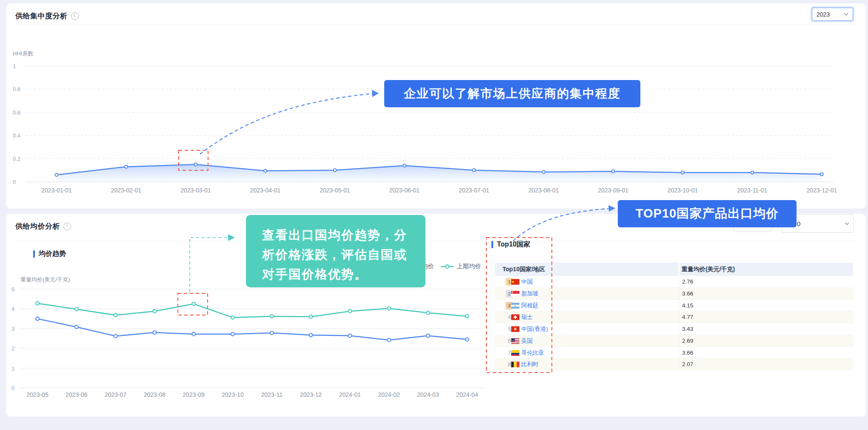 Image resolution: width=868 pixels, height=430 pixels. Describe the element at coordinates (515, 353) in the screenshot. I see `co-flag-icon` at that location.